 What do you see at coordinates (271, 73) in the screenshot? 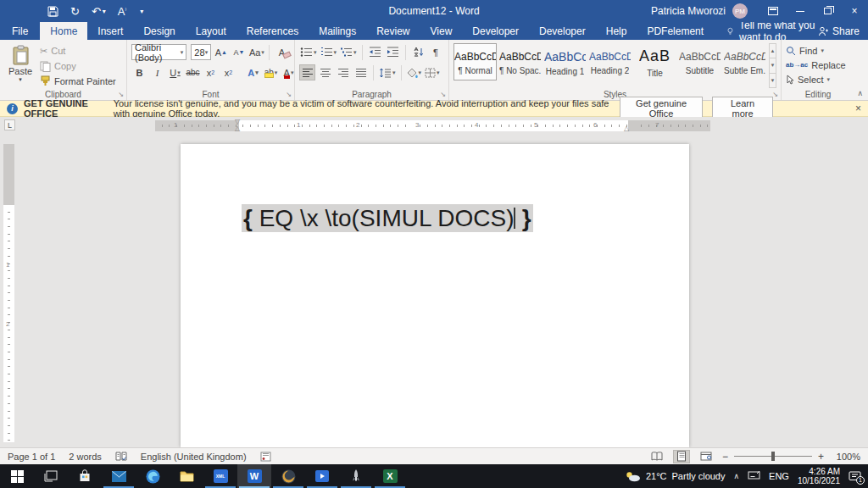
I see `text-highlight-button: ab▾` at bounding box center [271, 73].